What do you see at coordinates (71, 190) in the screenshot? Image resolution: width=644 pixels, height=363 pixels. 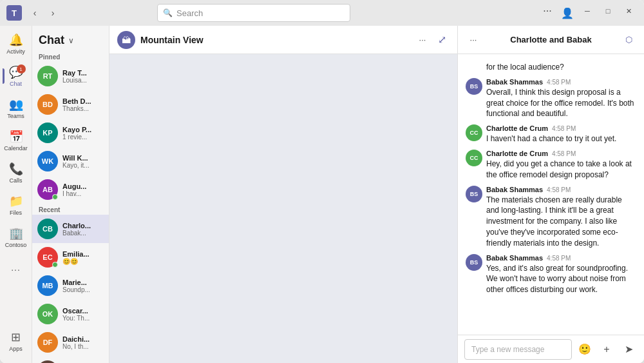 I see `chat-item-august: AB Augu... I hav...` at bounding box center [71, 190].